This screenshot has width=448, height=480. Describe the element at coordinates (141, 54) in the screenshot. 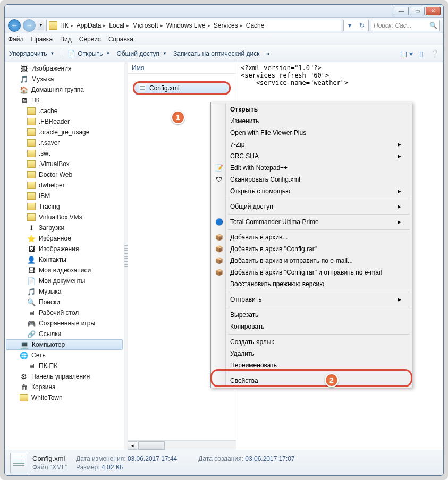

I see `share-button: Общий доступ▼` at that location.